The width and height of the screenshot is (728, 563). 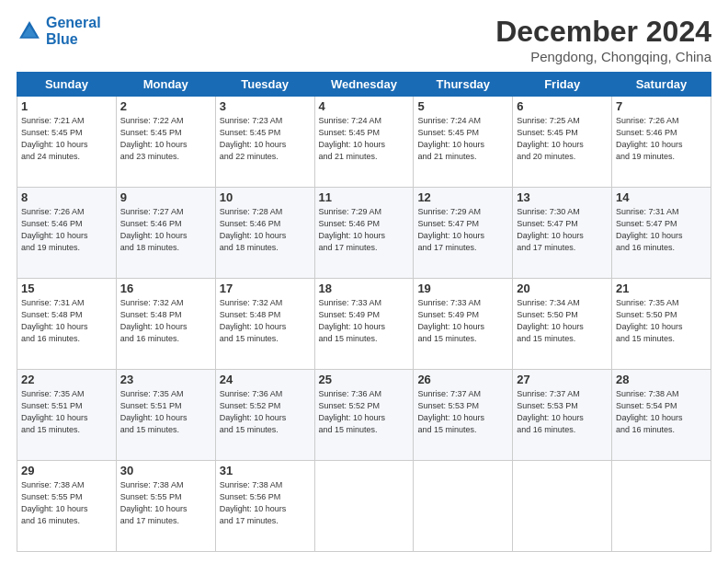 What do you see at coordinates (463, 142) in the screenshot?
I see `calendar-cell: 5Sunrise: 7:24 AM Sunset: 5:45 PM Daylig…` at bounding box center [463, 142].